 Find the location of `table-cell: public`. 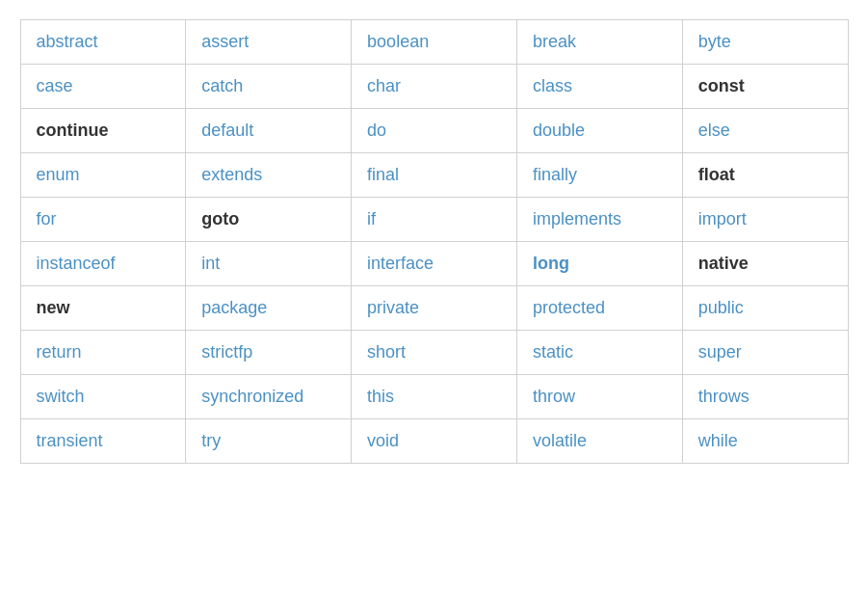

table-cell: public is located at coordinates (765, 309).